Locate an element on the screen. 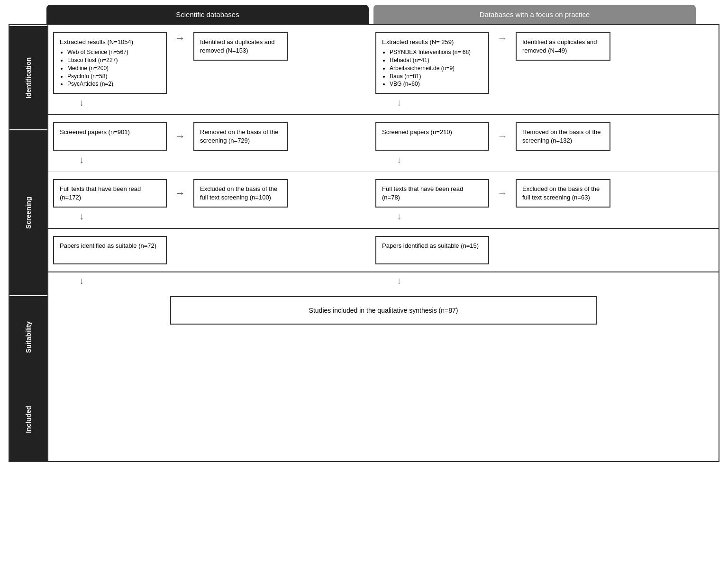 The height and width of the screenshot is (588, 728). prac-excluded-box: Excluded on the basis of the full text s… is located at coordinates (563, 193).